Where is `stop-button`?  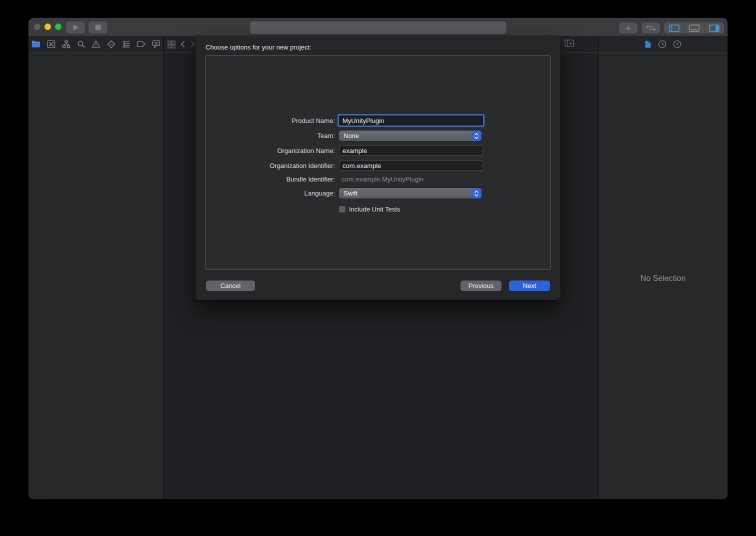 stop-button is located at coordinates (98, 28).